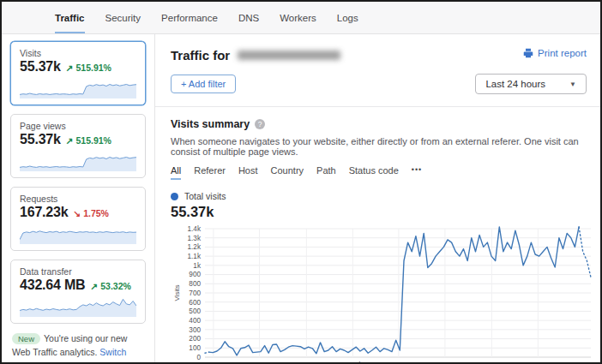  What do you see at coordinates (78, 199) in the screenshot?
I see `metric-label: Requests` at bounding box center [78, 199].